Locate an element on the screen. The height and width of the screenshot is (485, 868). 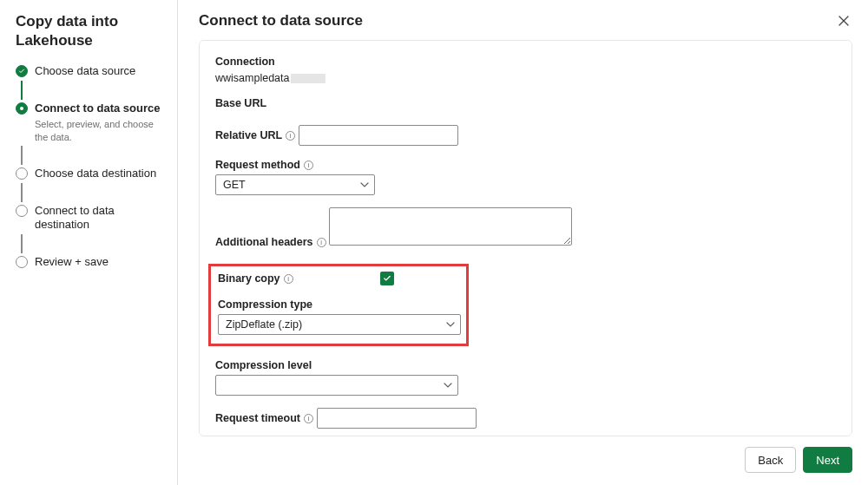
relative-url-field: Relative URL i is located at coordinates (526, 135).